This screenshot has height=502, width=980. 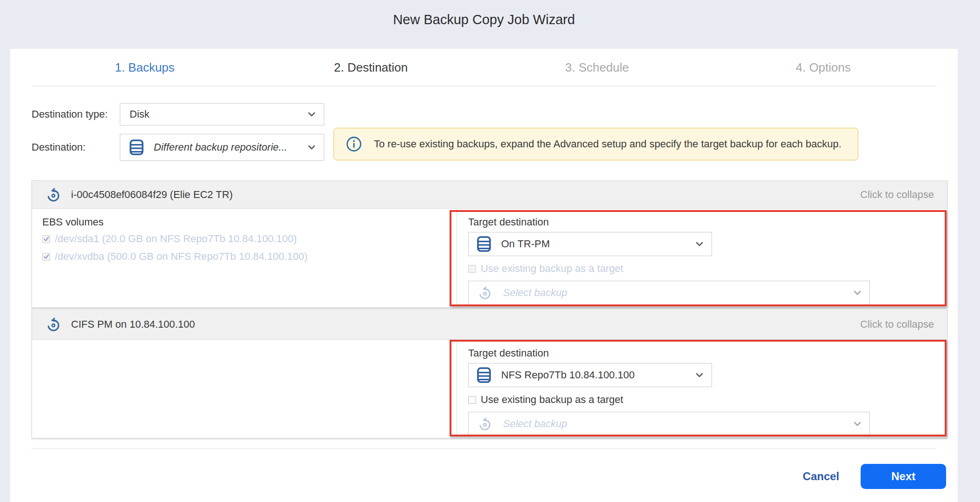 What do you see at coordinates (244, 257) in the screenshot?
I see `volume-row: /dev/xvdba (500.0 GB on NFS Repo7Tb 10.8…` at bounding box center [244, 257].